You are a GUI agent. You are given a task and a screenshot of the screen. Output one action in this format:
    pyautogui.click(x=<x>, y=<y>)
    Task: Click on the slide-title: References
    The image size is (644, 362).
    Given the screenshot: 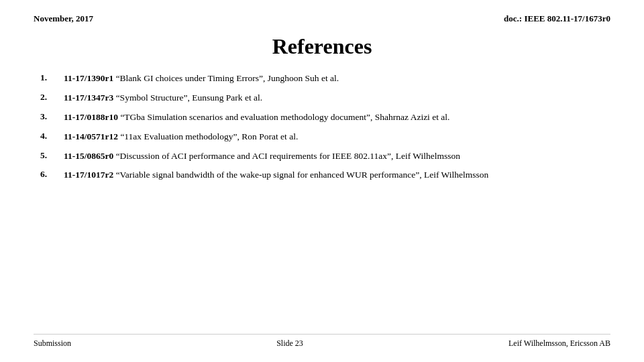 What is the action you would take?
    pyautogui.click(x=322, y=47)
    